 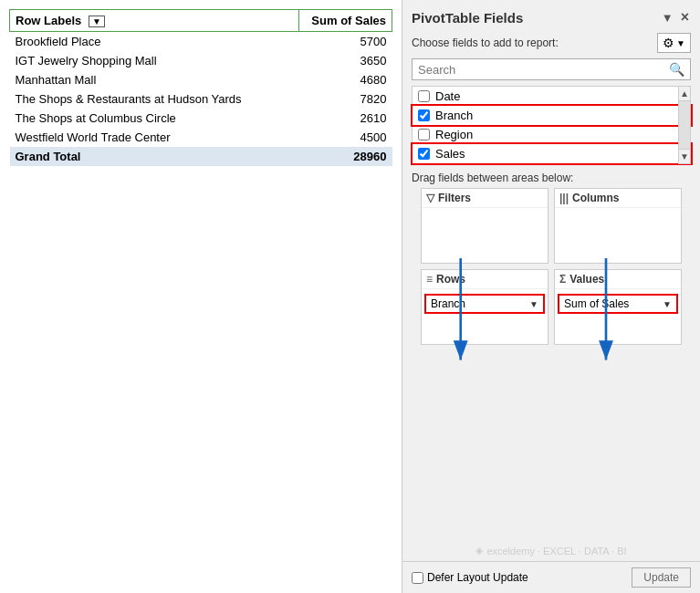 I want to click on drag-area-filters: ▽ Filters, so click(x=485, y=226).